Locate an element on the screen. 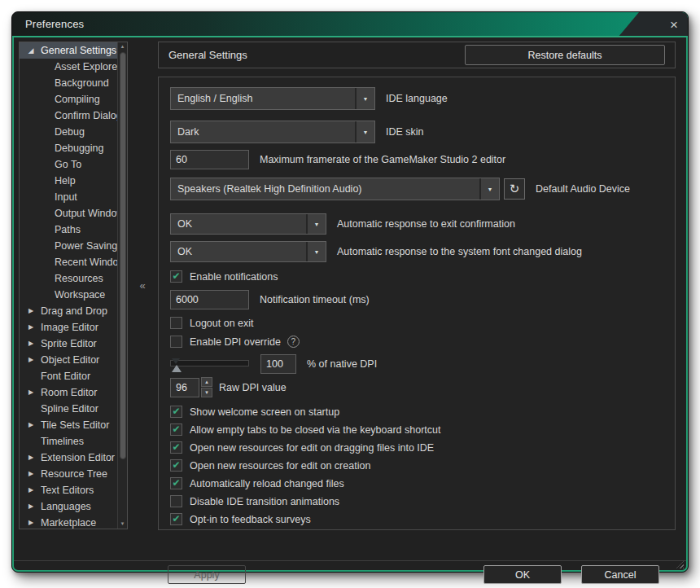  tree-item-help: Help is located at coordinates (68, 181).